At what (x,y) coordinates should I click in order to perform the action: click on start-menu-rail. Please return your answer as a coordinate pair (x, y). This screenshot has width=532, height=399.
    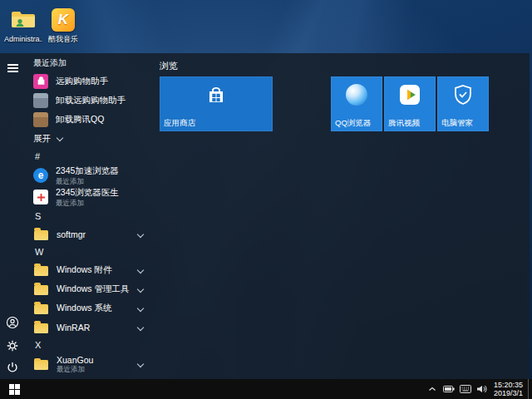
    Looking at the image, I should click on (12, 216).